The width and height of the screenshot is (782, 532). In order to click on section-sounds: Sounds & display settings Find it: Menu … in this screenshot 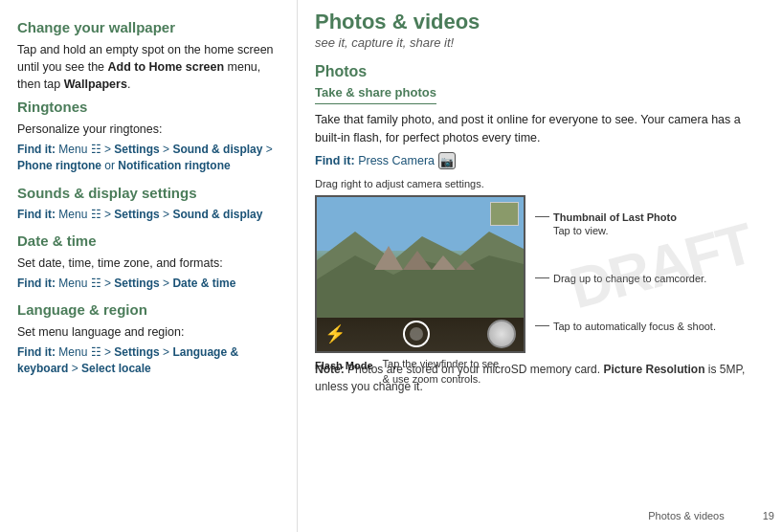, I will do `click(147, 203)`.